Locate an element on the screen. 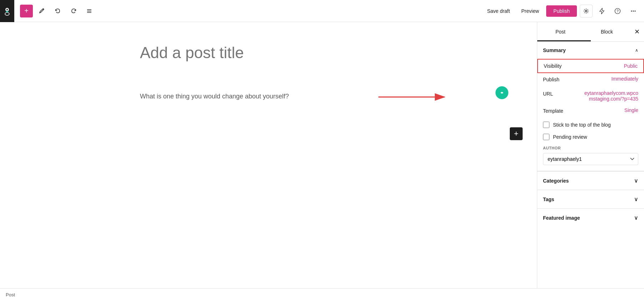  more-options-button is located at coordinates (633, 11).